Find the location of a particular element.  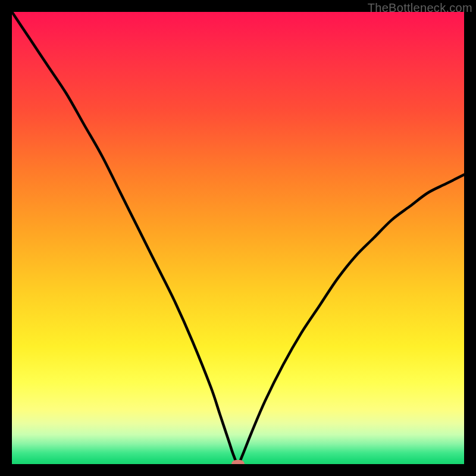

minimum-marker is located at coordinates (238, 462).